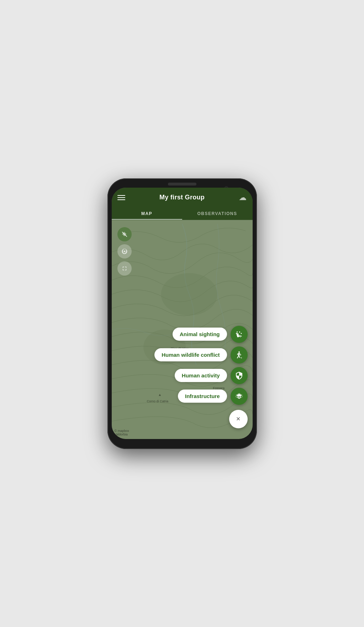 Image resolution: width=364 pixels, height=627 pixels. I want to click on map-wrapper: Plan d'Urtica Corno di Catria Fossara ▲, so click(182, 330).